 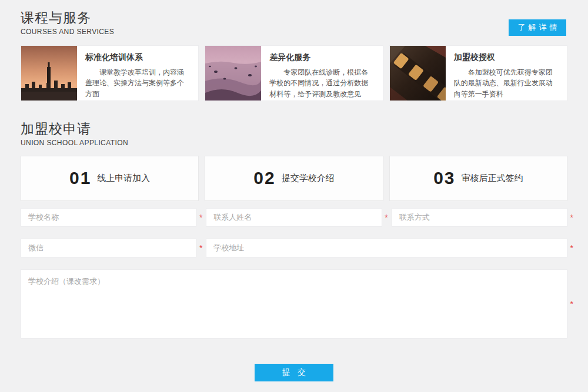 I want to click on courses-section-subtitle: COURSES AND SERVICES, so click(x=294, y=32).